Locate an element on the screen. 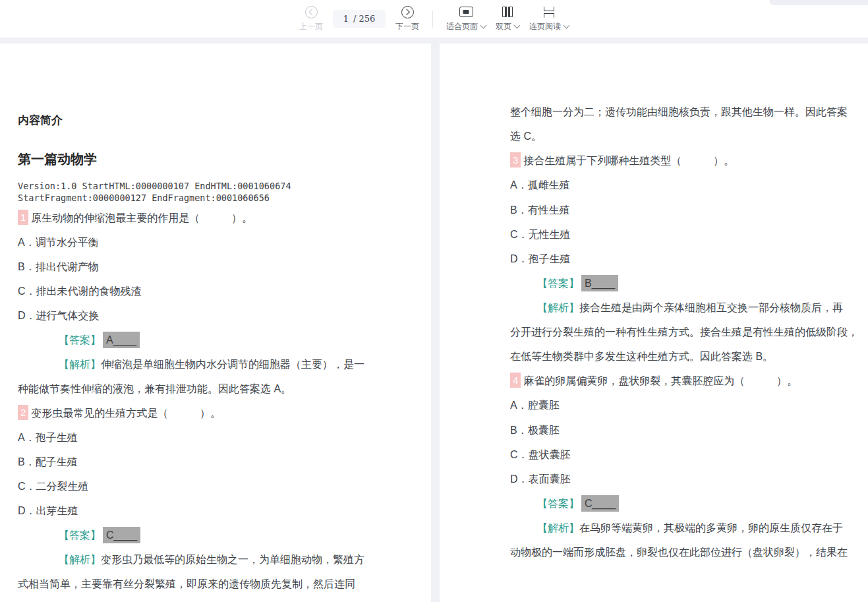  current-page-value: 1 is located at coordinates (346, 18).